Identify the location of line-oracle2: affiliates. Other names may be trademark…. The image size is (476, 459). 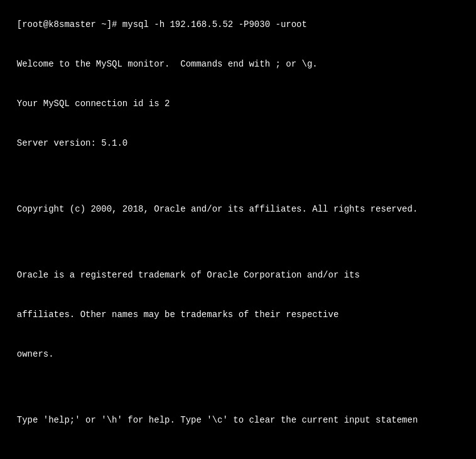
(178, 315).